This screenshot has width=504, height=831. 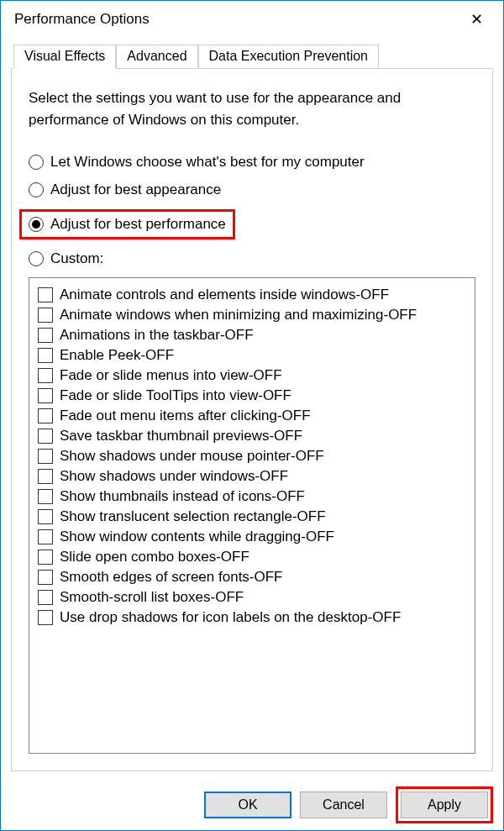 I want to click on description-text: Select the settings you want to use for …, so click(x=252, y=109).